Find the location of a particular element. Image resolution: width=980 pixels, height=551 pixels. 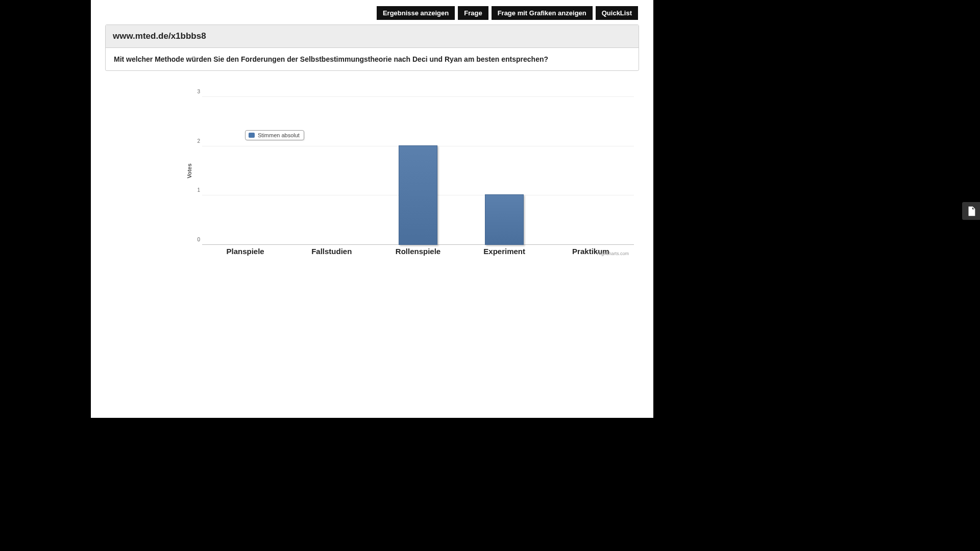

question-panel: www.mted.de/x1bbbs8 Mit welcher Methode … is located at coordinates (372, 48).